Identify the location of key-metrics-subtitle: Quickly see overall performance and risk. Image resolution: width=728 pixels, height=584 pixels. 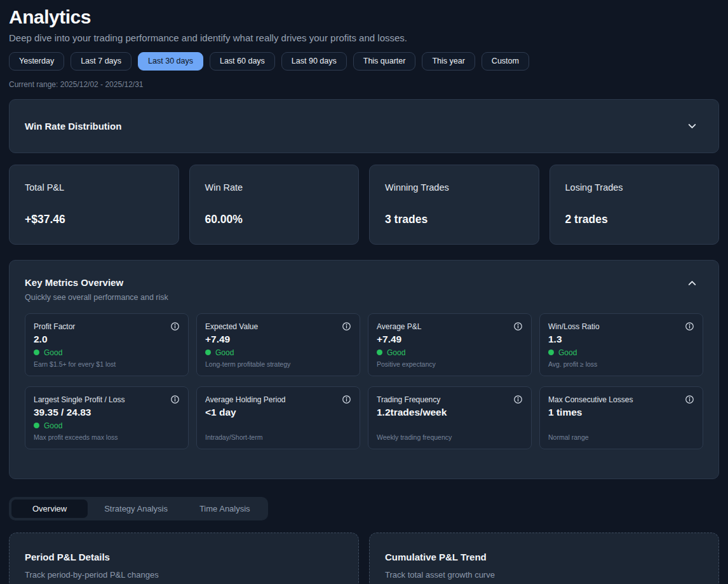
(97, 297).